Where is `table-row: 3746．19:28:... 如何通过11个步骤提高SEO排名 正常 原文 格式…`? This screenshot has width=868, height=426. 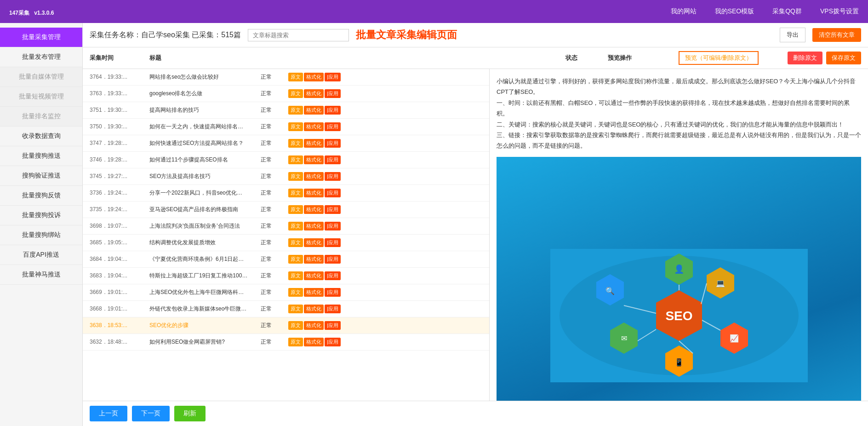 table-row: 3746．19:28:... 如何通过11个步骤提高SEO排名 正常 原文 格式… is located at coordinates (286, 160).